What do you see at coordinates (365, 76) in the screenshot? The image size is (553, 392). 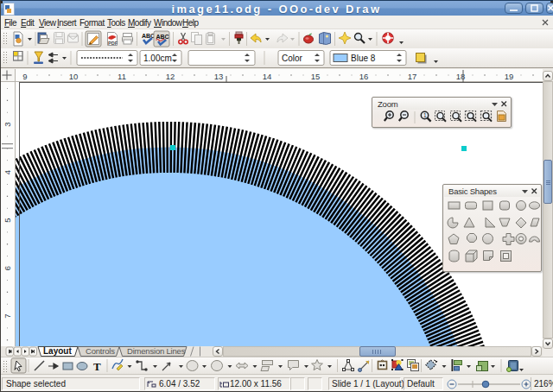 I see `svg-text: 16` at bounding box center [365, 76].